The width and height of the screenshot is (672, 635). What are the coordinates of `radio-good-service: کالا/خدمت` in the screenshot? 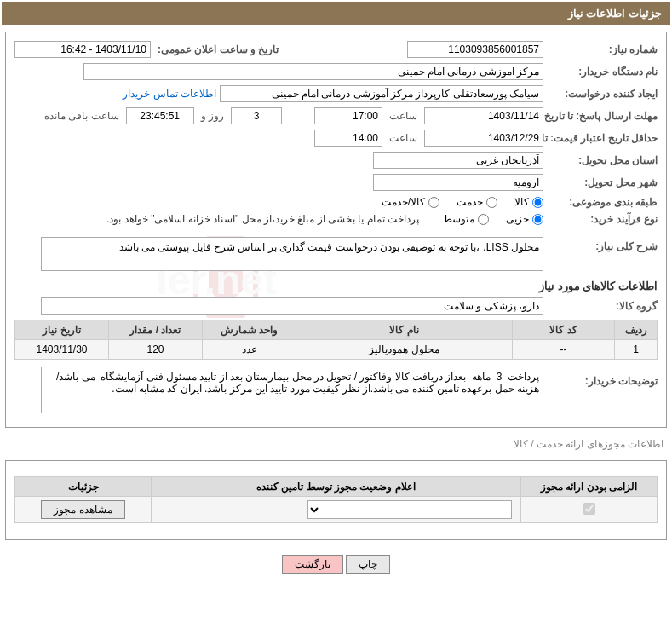 It's located at (411, 202).